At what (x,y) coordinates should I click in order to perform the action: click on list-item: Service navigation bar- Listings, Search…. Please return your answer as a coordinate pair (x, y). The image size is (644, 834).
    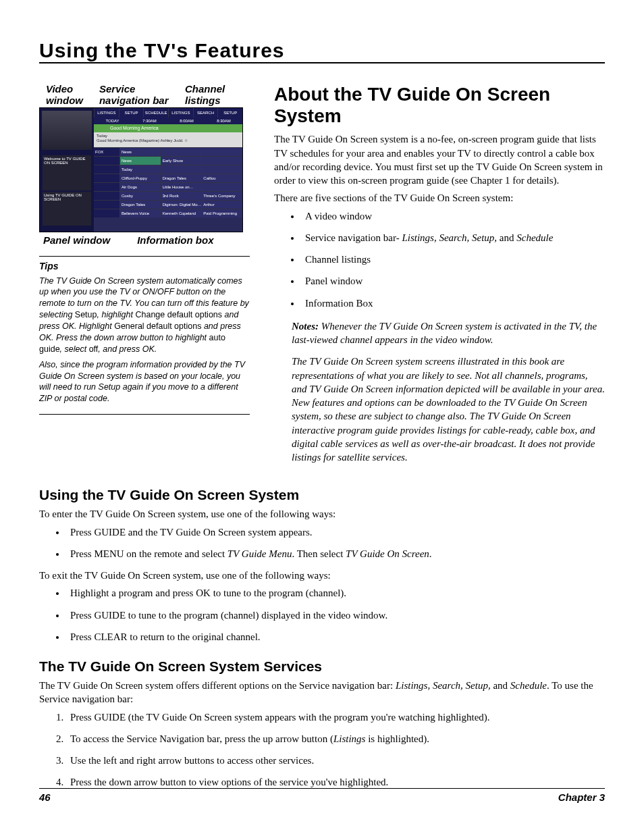
    Looking at the image, I should click on (453, 238).